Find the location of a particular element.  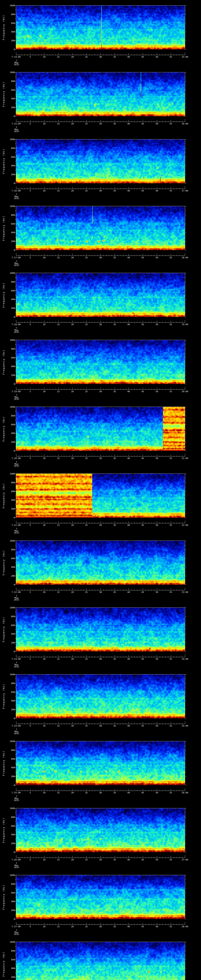

x-tick-label: 35 is located at coordinates (115, 458).